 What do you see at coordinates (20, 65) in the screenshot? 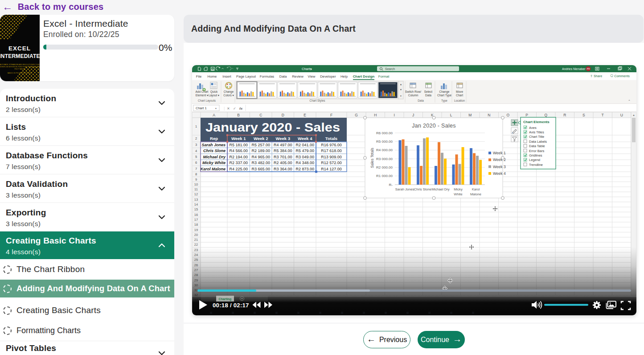
I see `svg-text:AUTOMATE, STREAMLINE,AND REVOL: AUTOMATE, STREAMLINE,AND REVOLUTIONIZE Y…` at bounding box center [20, 65].